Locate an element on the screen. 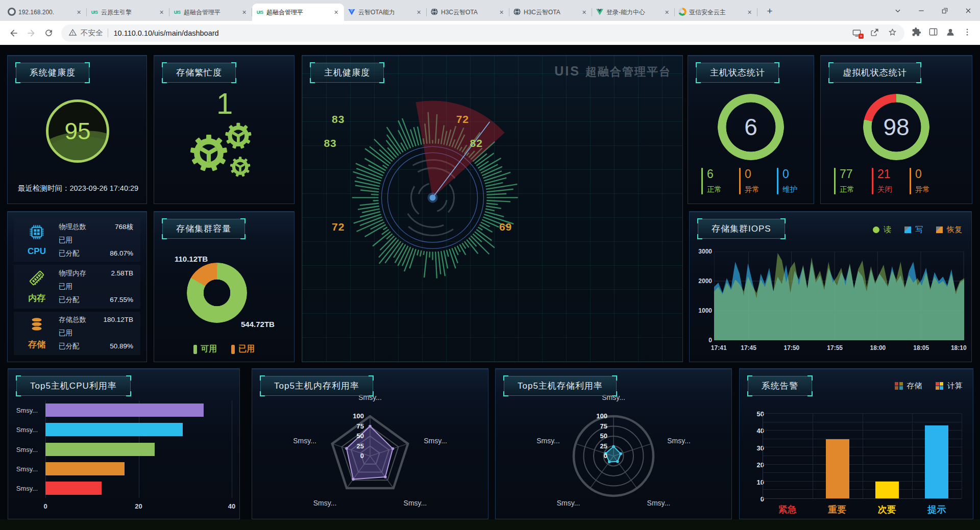 This screenshot has width=980, height=530. last-check-time: 最近检测时间：2023-09-26 17:40:29 is located at coordinates (78, 189).